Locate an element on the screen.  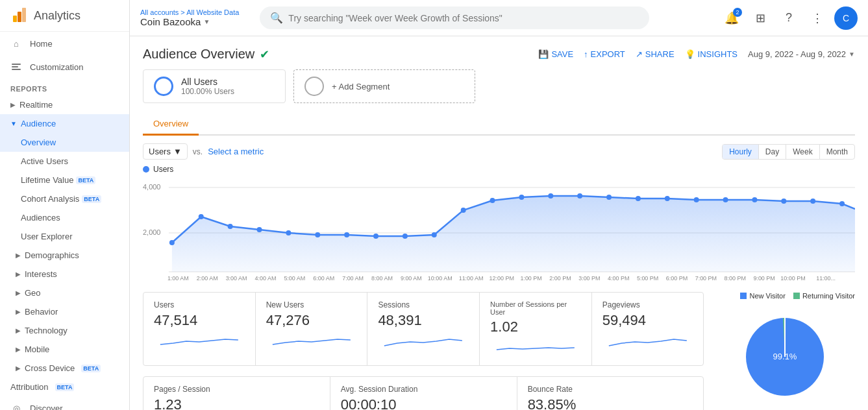
sidebar-item-discover: ◎ Discover is located at coordinates (65, 404).